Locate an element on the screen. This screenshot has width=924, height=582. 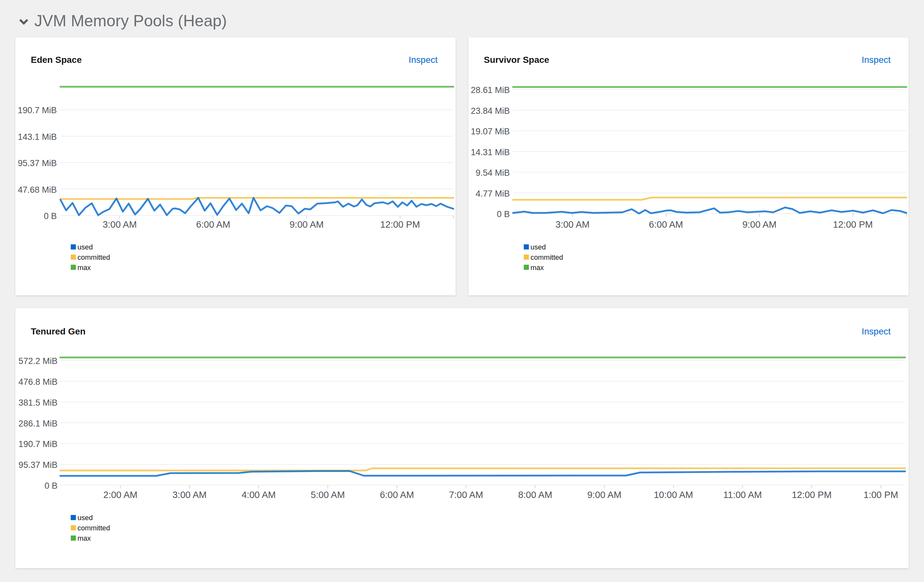
svg-text: Eden Space is located at coordinates (56, 60).